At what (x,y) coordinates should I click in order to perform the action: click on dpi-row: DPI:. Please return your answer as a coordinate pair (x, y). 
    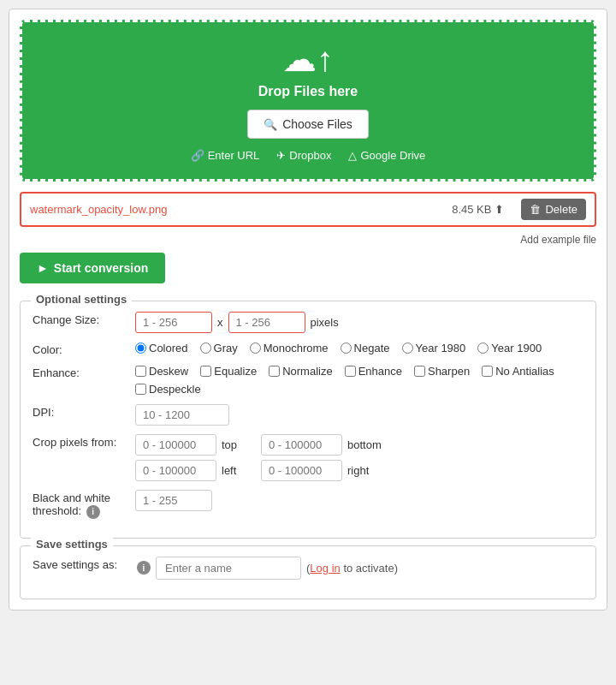
    Looking at the image, I should click on (308, 414).